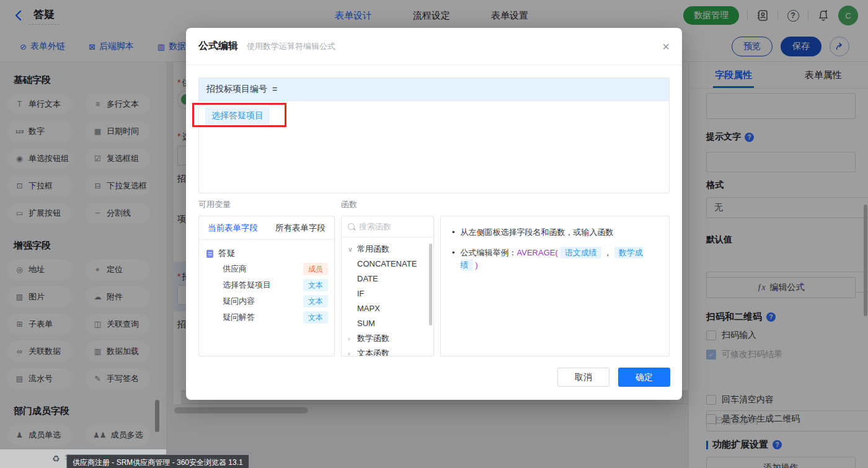 The image size is (868, 468). Describe the element at coordinates (233, 228) in the screenshot. I see `variables-tab: 当前表单字段` at that location.